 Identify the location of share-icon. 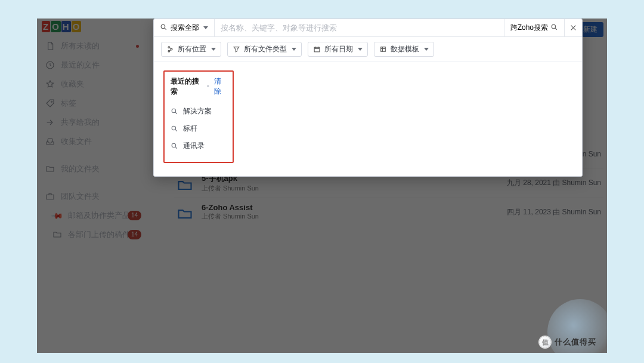
(50, 122).